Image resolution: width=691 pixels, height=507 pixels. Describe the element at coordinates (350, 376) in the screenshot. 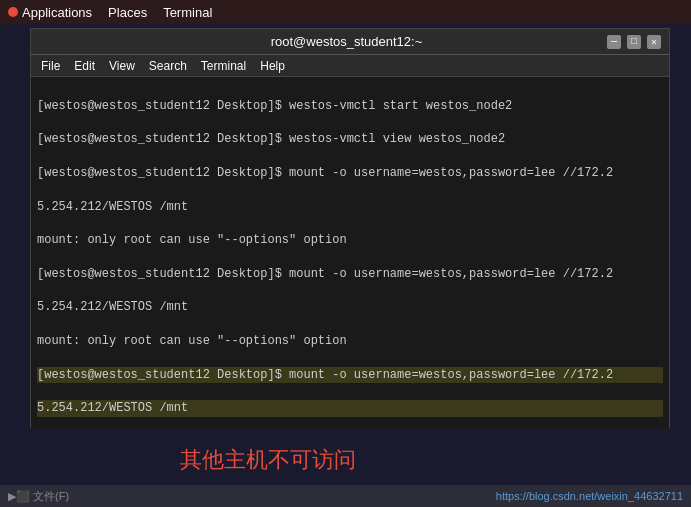

I see `term-line-8-highlight: [westos@westos_student12 Desktop]$ mount…` at that location.